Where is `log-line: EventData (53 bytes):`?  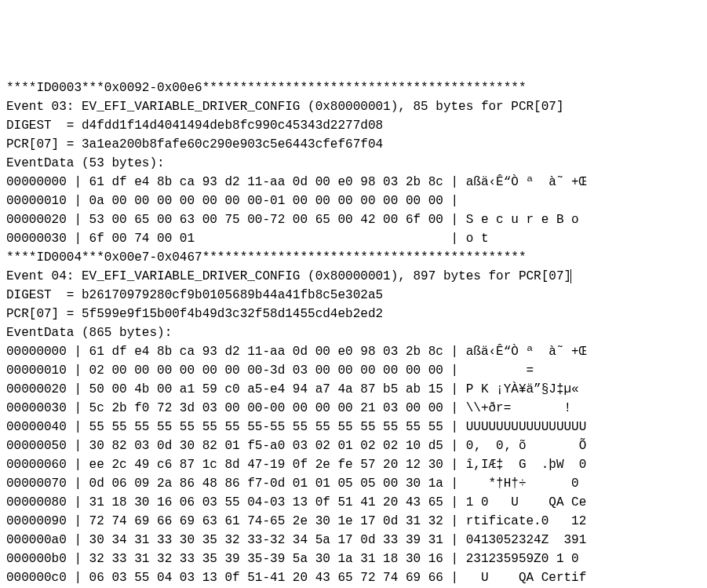 log-line: EventData (53 bytes): is located at coordinates (356, 163).